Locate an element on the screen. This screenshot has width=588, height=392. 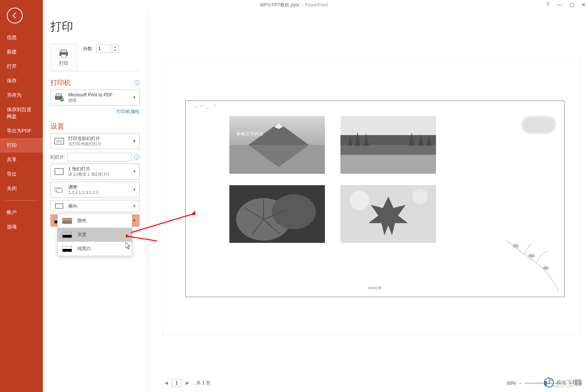
spinner-down-icon: ▼ is located at coordinates (115, 50).